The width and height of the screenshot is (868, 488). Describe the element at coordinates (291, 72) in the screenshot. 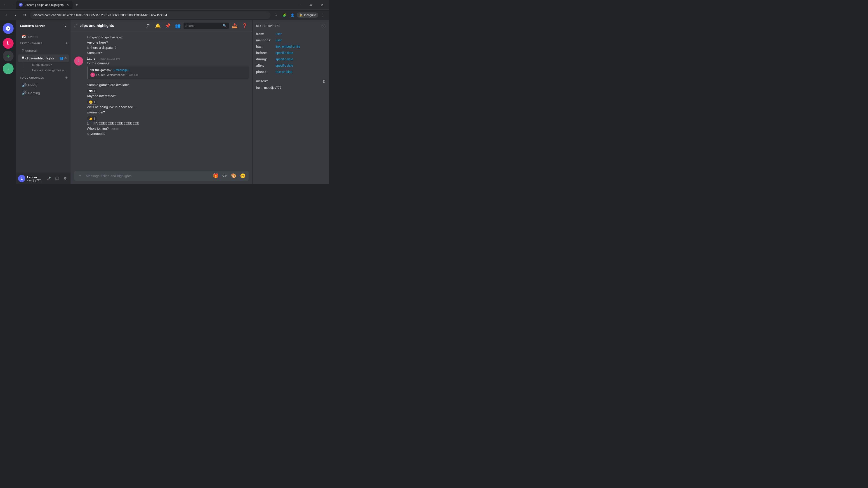

I see `search-option-pinned: pinned: true or false` at that location.